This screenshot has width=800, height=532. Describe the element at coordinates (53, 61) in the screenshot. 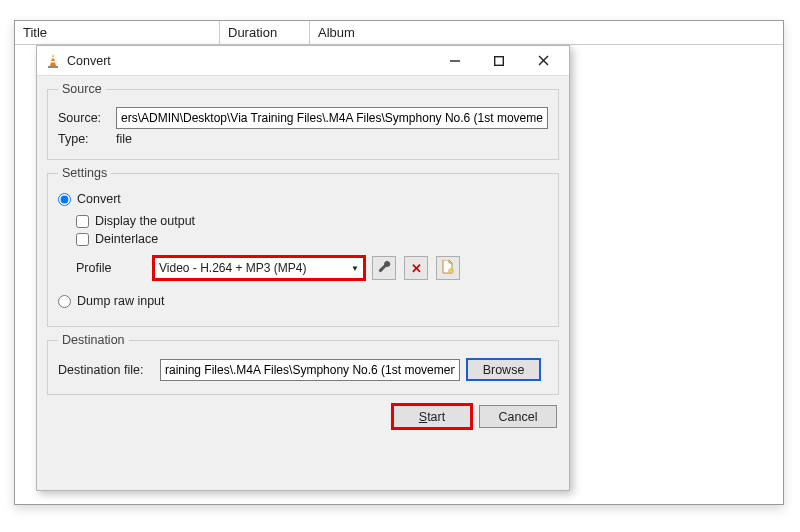

I see `vlc-cone-icon` at that location.